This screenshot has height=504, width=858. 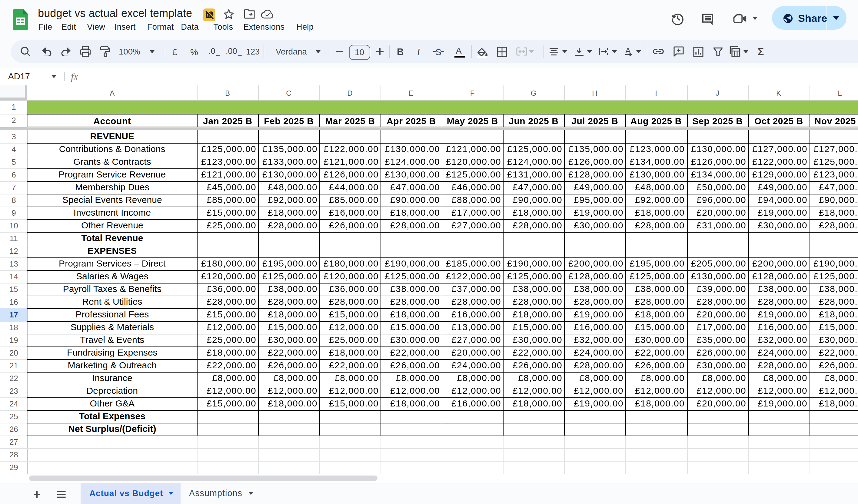 What do you see at coordinates (628, 51) in the screenshot?
I see `svg-text: A` at bounding box center [628, 51].